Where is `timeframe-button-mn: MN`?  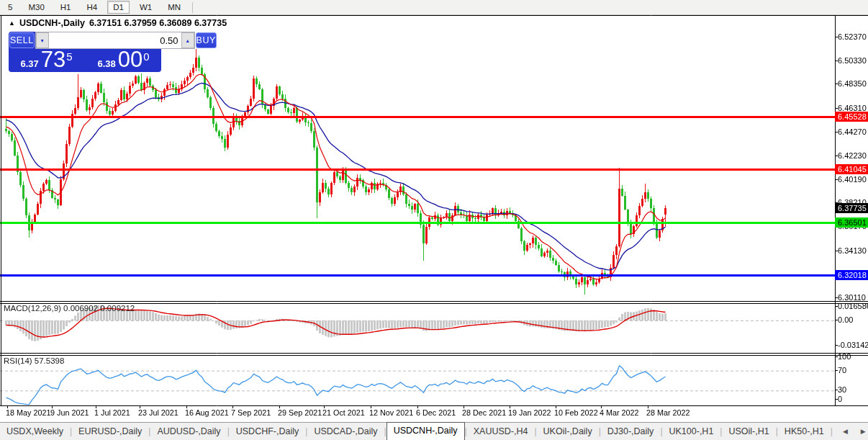
timeframe-button-mn: MN is located at coordinates (174, 7).